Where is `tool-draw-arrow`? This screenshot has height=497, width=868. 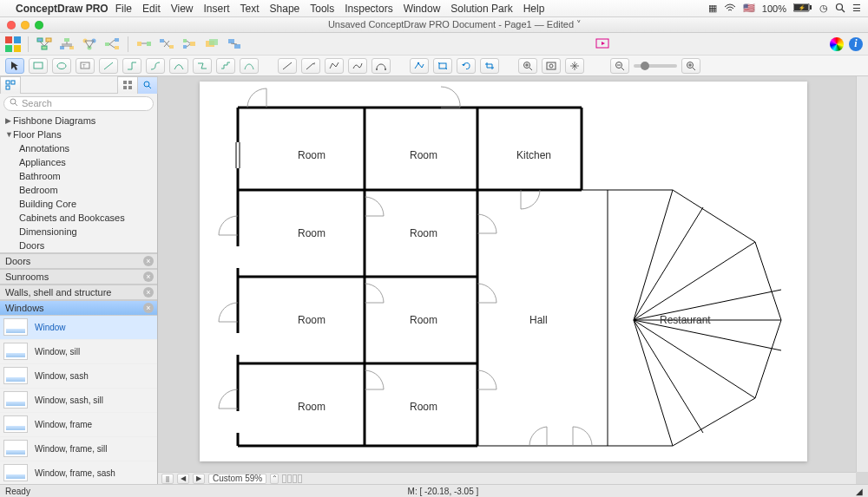 tool-draw-arrow is located at coordinates (311, 66).